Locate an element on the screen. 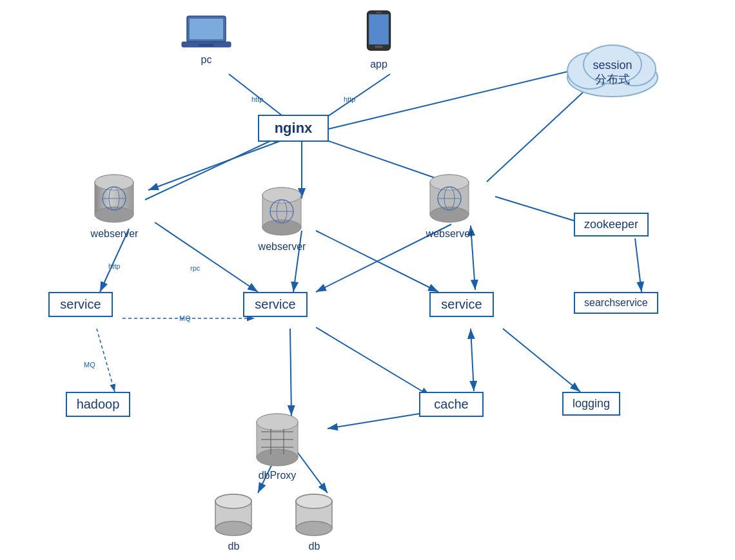 The image size is (735, 560). session-node: session 分布式 is located at coordinates (612, 66).